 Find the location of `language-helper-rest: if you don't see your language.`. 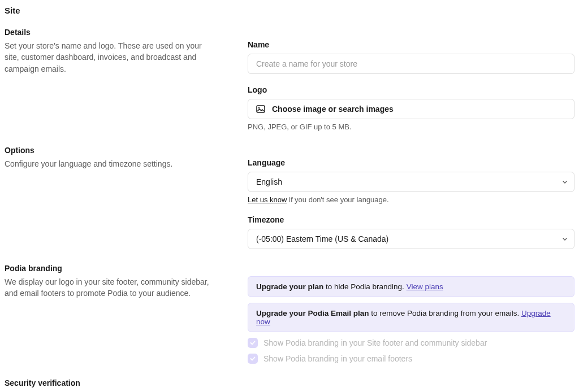

language-helper-rest: if you don't see your language. is located at coordinates (338, 200).